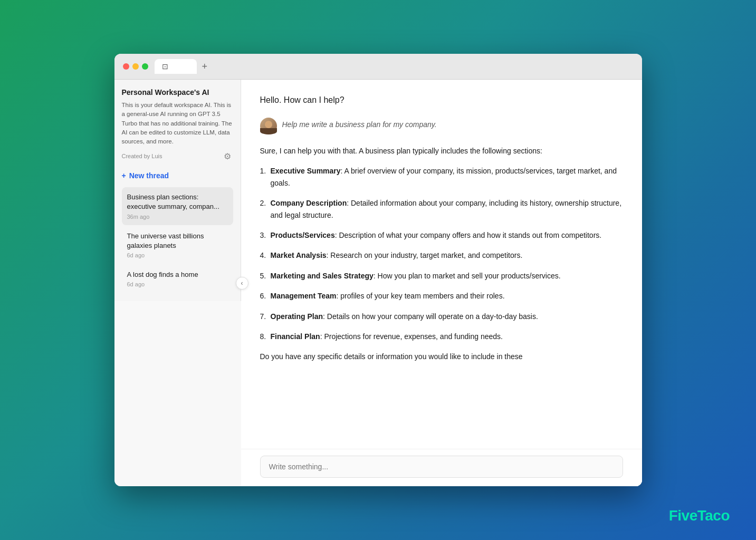  Describe the element at coordinates (177, 217) in the screenshot. I see `thread-item-time: 36m ago` at that location.